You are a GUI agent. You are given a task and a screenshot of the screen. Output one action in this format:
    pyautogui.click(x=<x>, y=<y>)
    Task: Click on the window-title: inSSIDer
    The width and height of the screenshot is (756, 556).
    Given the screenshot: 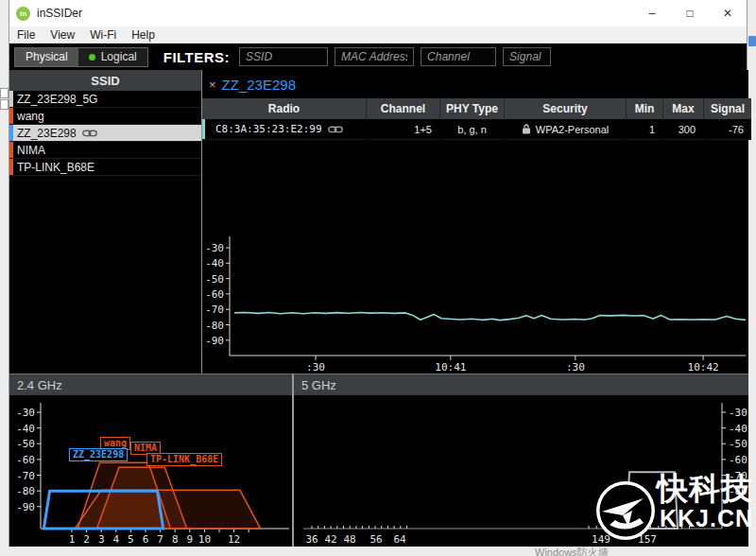 What is the action you would take?
    pyautogui.click(x=60, y=13)
    